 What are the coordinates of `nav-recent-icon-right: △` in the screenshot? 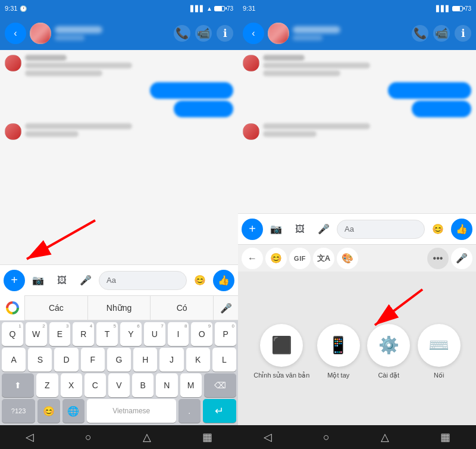 It's located at (385, 437).